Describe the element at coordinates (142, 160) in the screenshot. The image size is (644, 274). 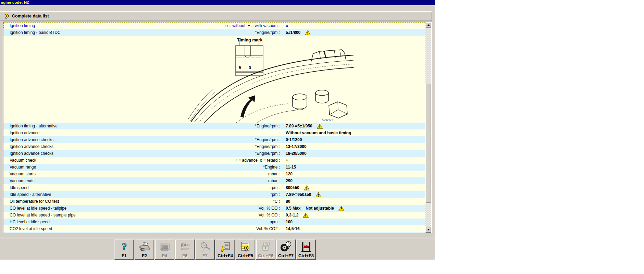
I see `row-units: + = advance o = retard :` at that location.